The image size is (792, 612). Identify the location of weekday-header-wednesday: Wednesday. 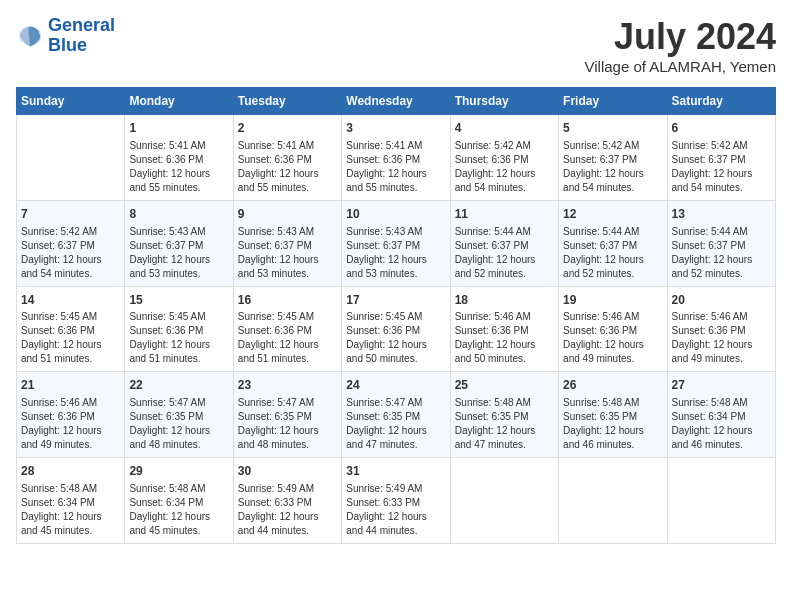
(396, 102).